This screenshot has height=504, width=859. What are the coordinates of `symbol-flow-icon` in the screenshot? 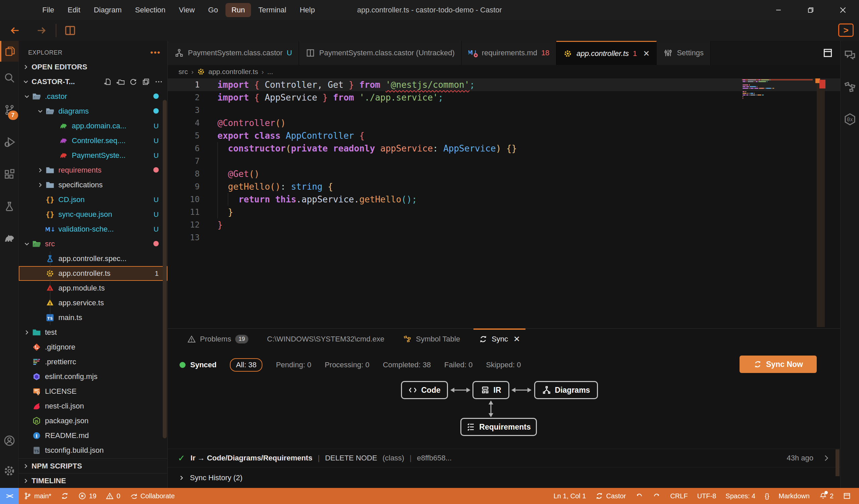 It's located at (850, 87).